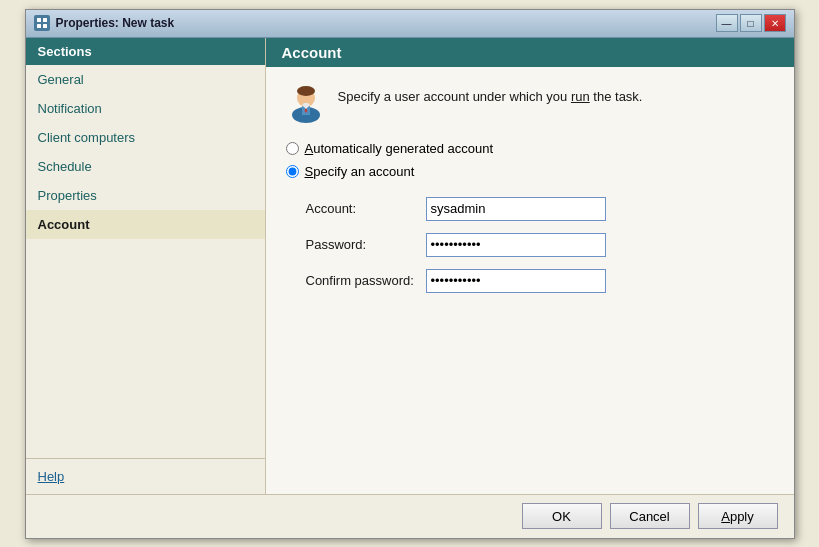  Describe the element at coordinates (530, 172) in the screenshot. I see `radio-specify-row: Specify an account` at that location.